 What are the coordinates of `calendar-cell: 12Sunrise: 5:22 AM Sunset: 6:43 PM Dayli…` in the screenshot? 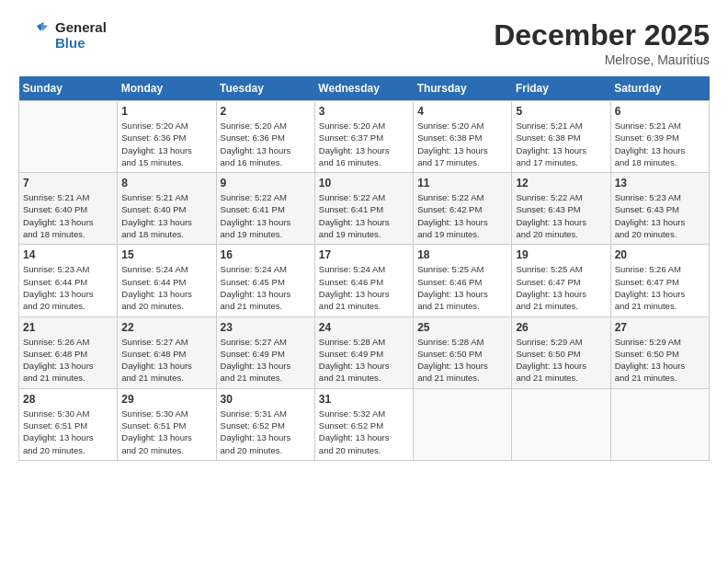 It's located at (561, 209).